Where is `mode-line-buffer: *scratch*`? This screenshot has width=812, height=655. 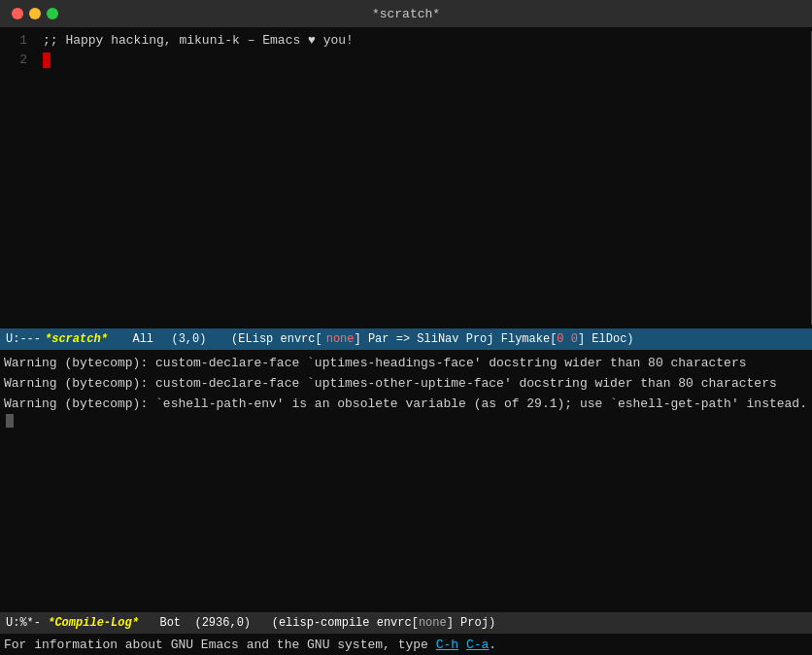
mode-line-buffer: *scratch* is located at coordinates (76, 339).